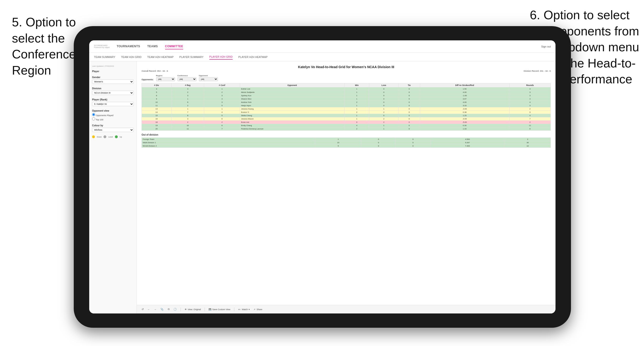 The height and width of the screenshot is (346, 644). Describe the element at coordinates (113, 128) in the screenshot. I see `sidebar-colour-section: Colour by Win/loss` at that location.